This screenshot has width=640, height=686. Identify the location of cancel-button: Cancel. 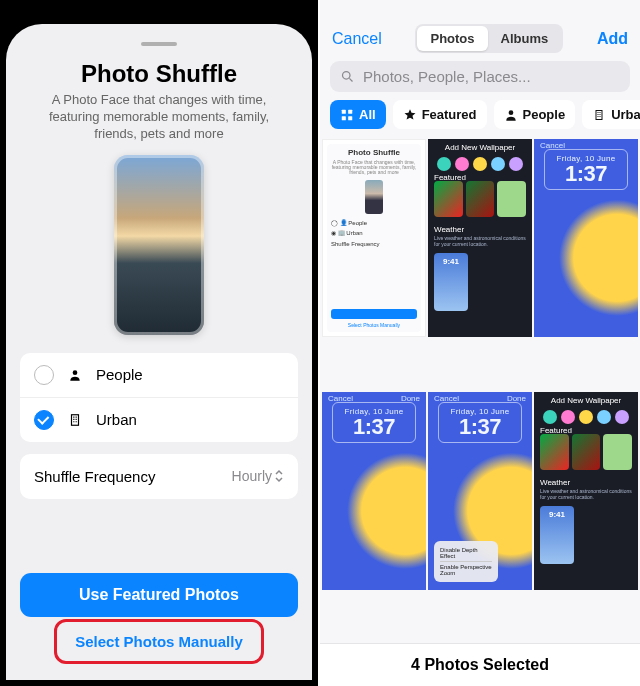
(357, 39).